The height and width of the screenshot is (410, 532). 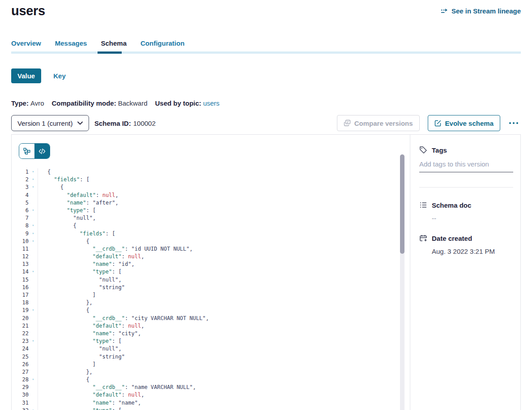 I want to click on schema-meta: Type:Avro Compatibility mode:Backward Us…, so click(x=266, y=103).